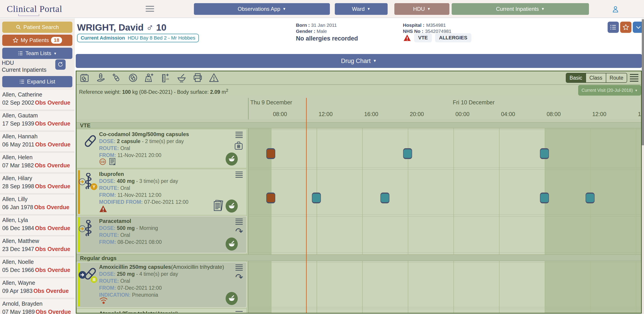 The height and width of the screenshot is (314, 644). I want to click on patient-list-item: Allen, Gautam17 Sep 1939Obs Overdue, so click(37, 121).